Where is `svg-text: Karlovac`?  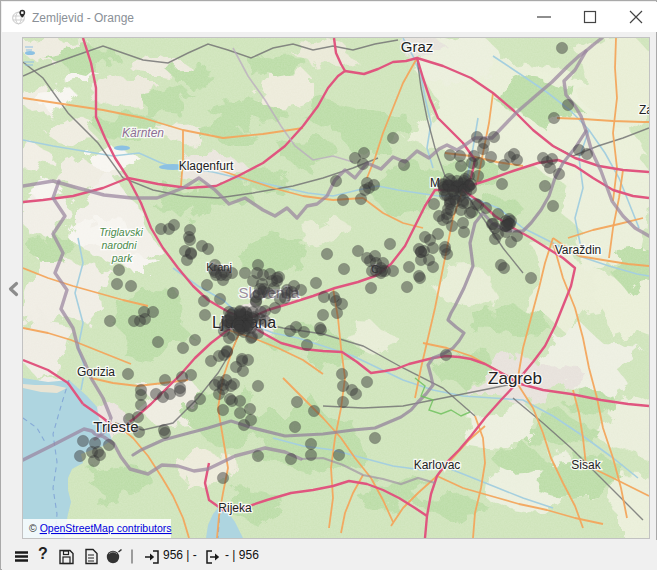
svg-text: Karlovac is located at coordinates (438, 465).